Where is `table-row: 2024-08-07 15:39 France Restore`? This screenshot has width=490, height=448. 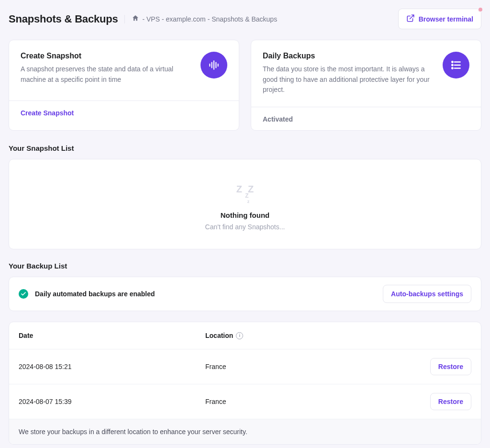 table-row: 2024-08-07 15:39 France Restore is located at coordinates (245, 402).